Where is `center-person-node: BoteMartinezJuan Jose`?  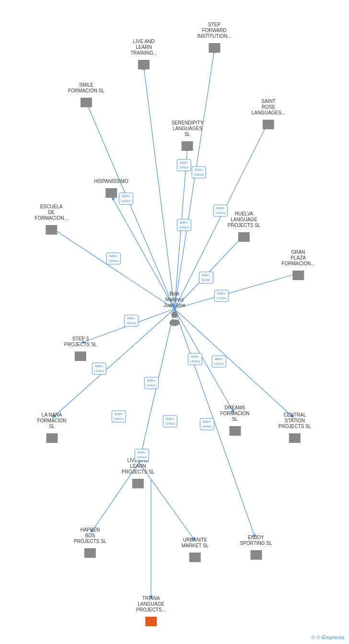 center-person-node: BoteMartinezJuan Jose is located at coordinates (174, 309).